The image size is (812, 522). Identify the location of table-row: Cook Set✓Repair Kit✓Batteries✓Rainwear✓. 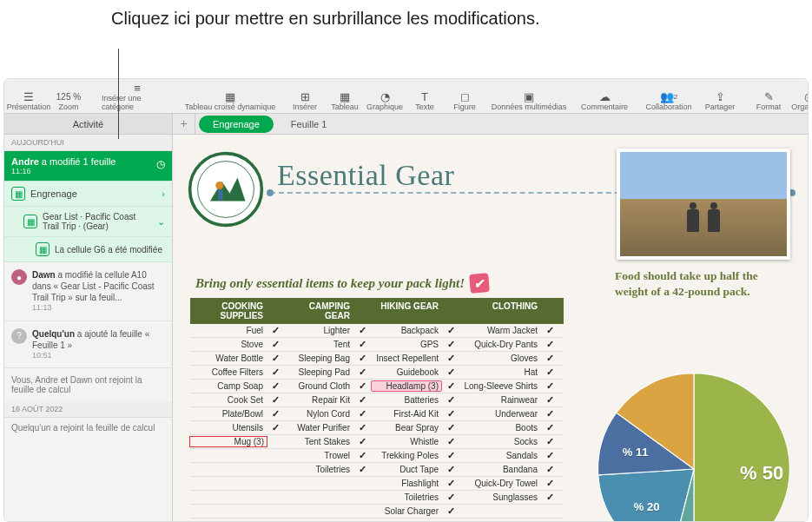
(377, 400).